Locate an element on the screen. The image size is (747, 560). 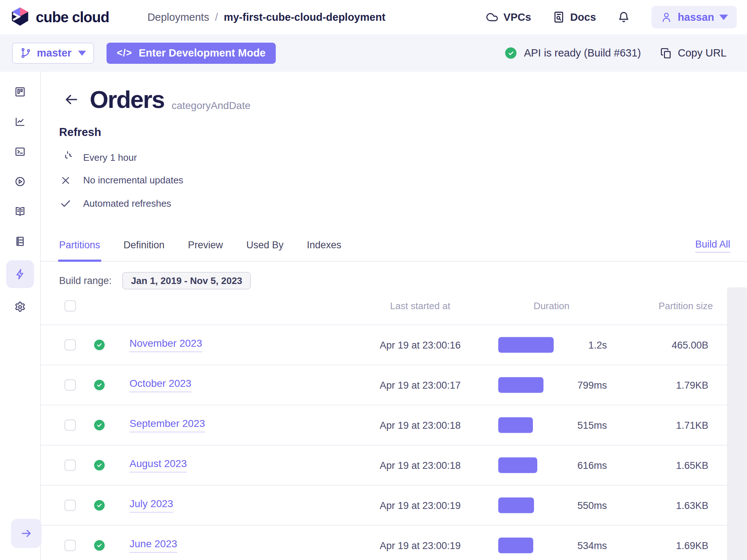
partition-link: October 2023 is located at coordinates (160, 385).